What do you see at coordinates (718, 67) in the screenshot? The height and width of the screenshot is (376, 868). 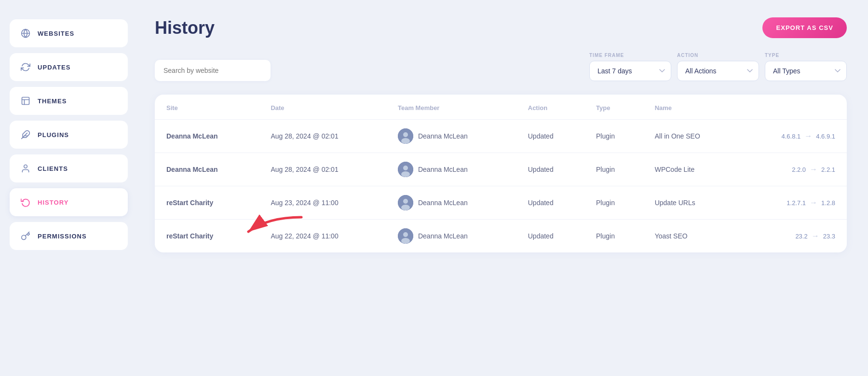 I see `action-filter-wrap: ACTION All Actions Updated Installed Del…` at bounding box center [718, 67].